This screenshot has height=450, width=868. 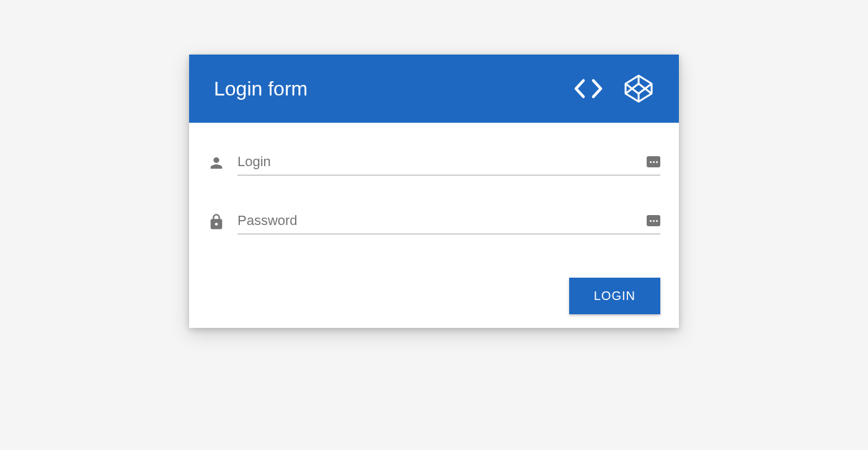 I want to click on password-input-wrap, so click(x=449, y=223).